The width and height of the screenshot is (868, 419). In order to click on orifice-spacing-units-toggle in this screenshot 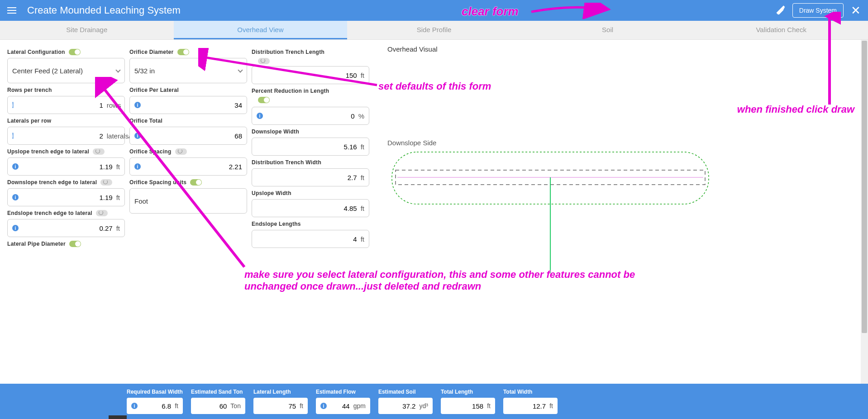, I will do `click(196, 182)`.